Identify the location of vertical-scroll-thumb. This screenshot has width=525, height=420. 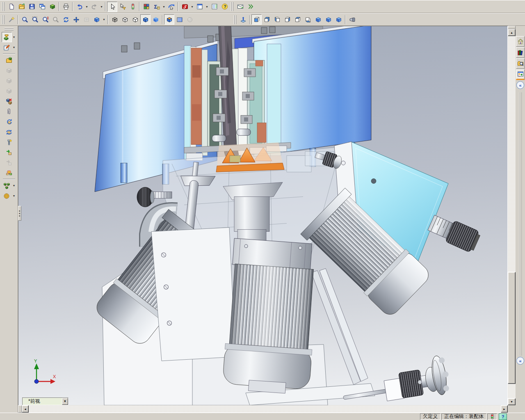
(512, 328).